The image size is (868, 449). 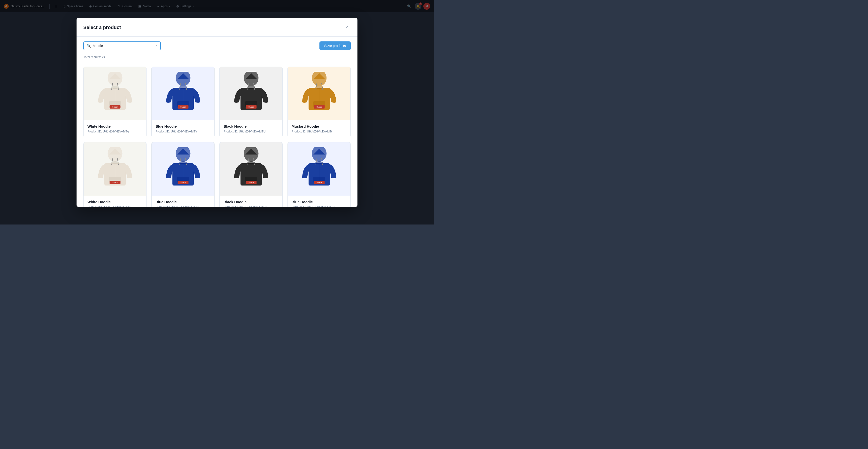 I want to click on product-card-prod-black-hoodie: Saleor Black Hoodie Product ID: UHJvZHVj…, so click(x=251, y=102).